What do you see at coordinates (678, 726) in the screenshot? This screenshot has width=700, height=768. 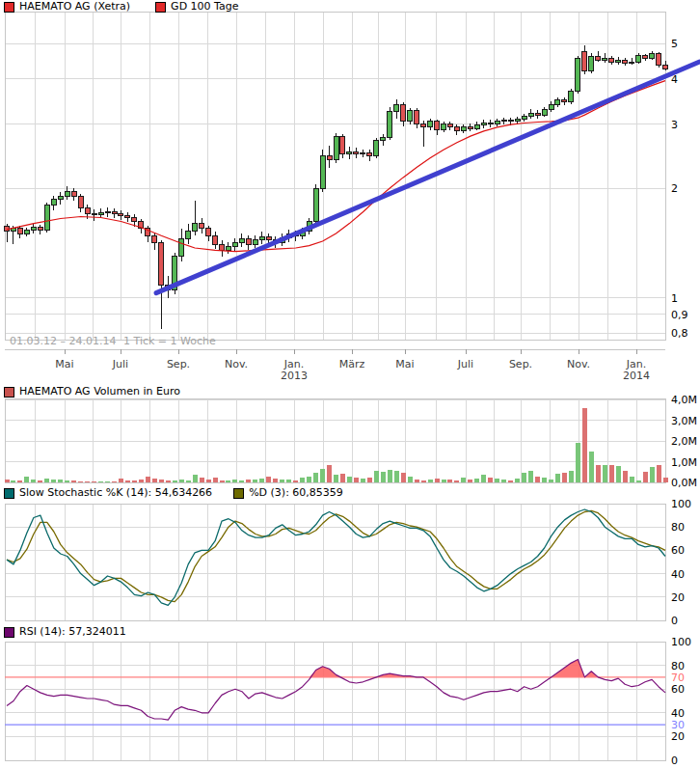 I see `svg-text: 30` at bounding box center [678, 726].